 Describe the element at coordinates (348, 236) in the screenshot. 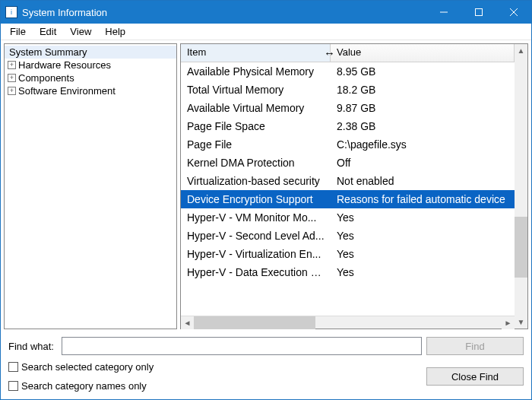

I see `list-row: Hyper-V - Second Level Ad...Yes` at that location.